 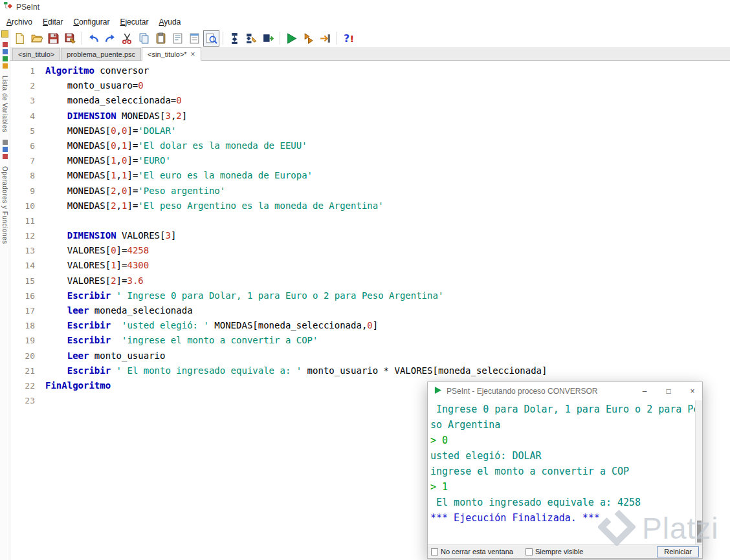 I want to click on flowchart-edit-icon, so click(x=251, y=39).